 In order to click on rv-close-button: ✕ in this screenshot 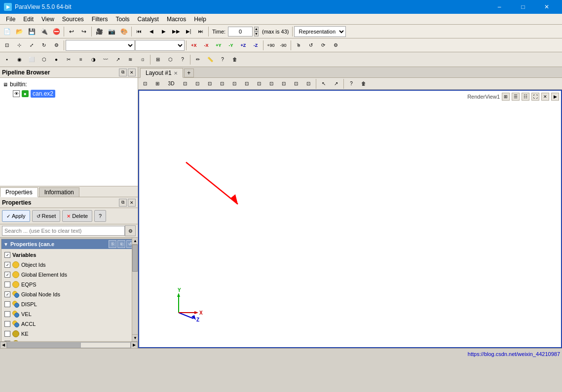, I will do `click(545, 97)`.